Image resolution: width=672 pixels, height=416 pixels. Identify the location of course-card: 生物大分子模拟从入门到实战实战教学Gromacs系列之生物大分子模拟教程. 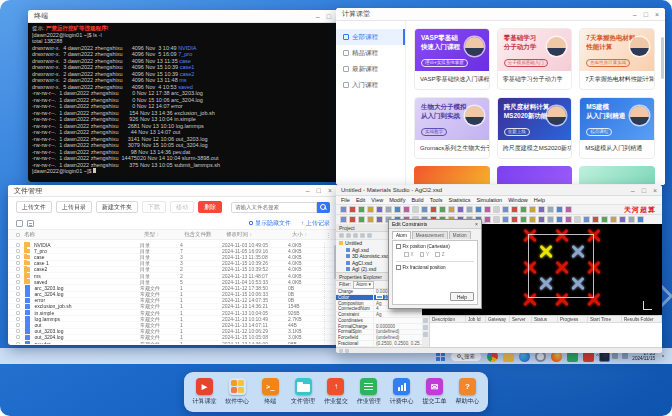
(452, 128).